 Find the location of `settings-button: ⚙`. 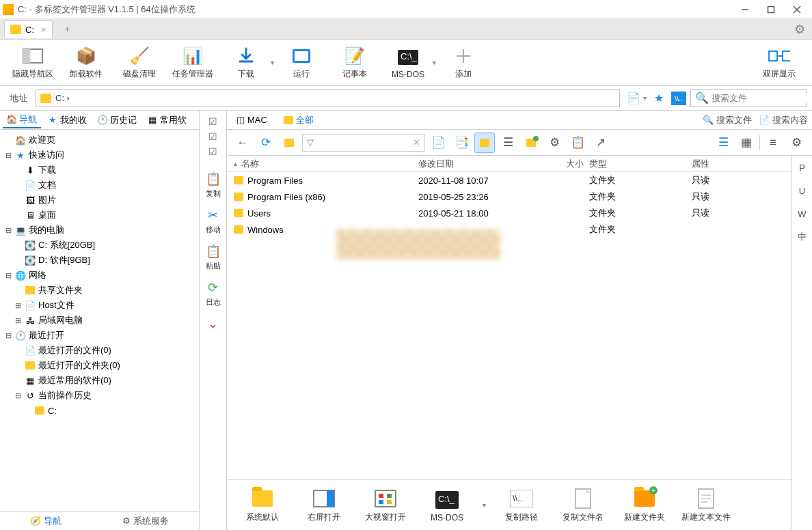

settings-button: ⚙ is located at coordinates (554, 143).